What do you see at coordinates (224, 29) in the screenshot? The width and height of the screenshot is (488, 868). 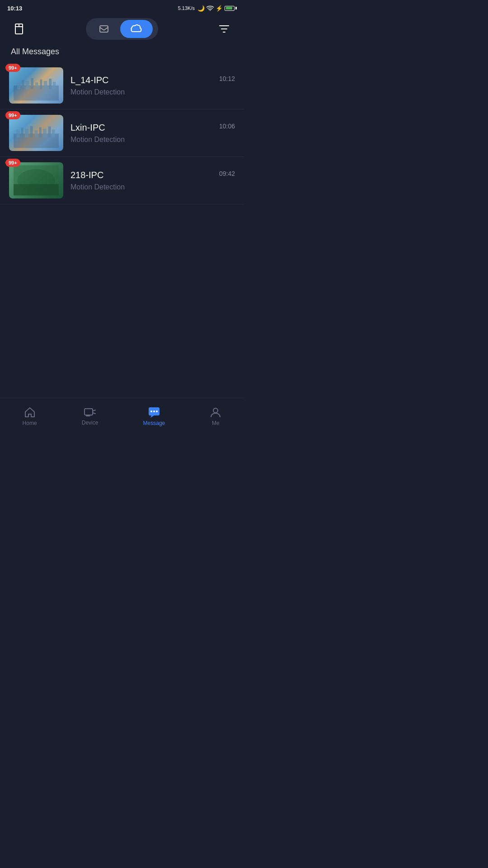 I see `filter-button` at bounding box center [224, 29].